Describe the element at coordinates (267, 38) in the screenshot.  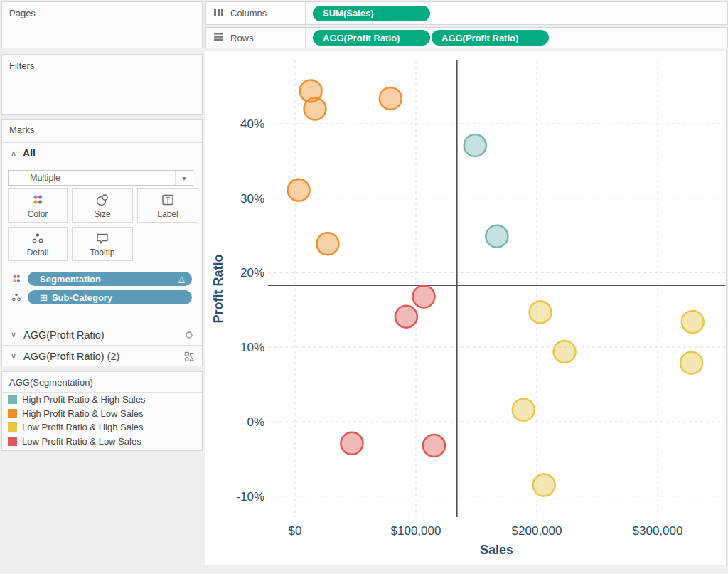
I see `rows-label: Rows` at that location.